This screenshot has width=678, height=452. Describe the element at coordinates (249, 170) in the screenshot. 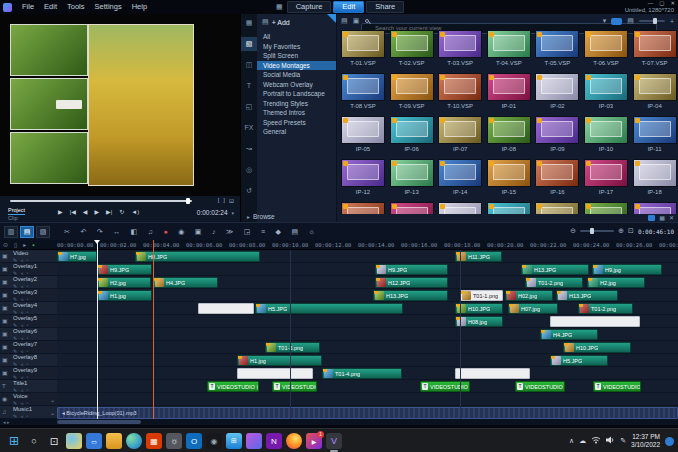

I see `tracking-icon: ◎` at that location.